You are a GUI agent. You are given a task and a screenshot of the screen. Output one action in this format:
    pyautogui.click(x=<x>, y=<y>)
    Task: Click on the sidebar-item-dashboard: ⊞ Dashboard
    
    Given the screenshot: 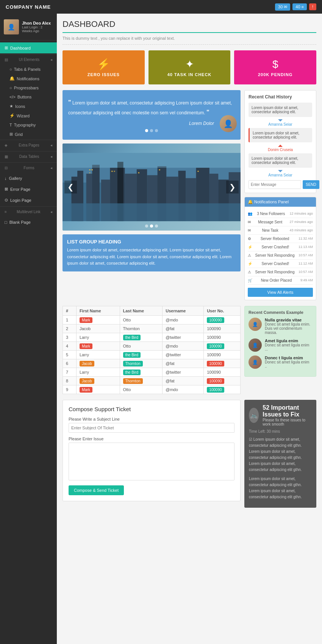 What is the action you would take?
    pyautogui.click(x=28, y=48)
    